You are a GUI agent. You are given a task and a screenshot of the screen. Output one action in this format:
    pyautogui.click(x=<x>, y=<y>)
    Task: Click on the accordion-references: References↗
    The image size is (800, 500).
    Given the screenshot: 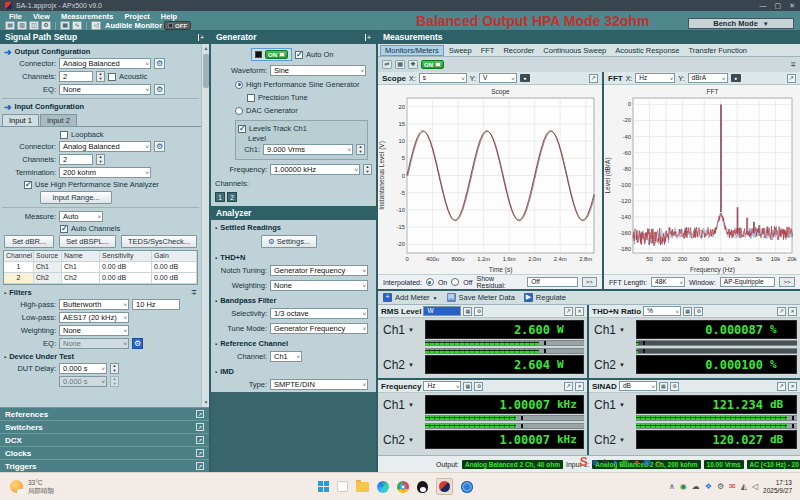 What is the action you would take?
    pyautogui.click(x=104, y=414)
    